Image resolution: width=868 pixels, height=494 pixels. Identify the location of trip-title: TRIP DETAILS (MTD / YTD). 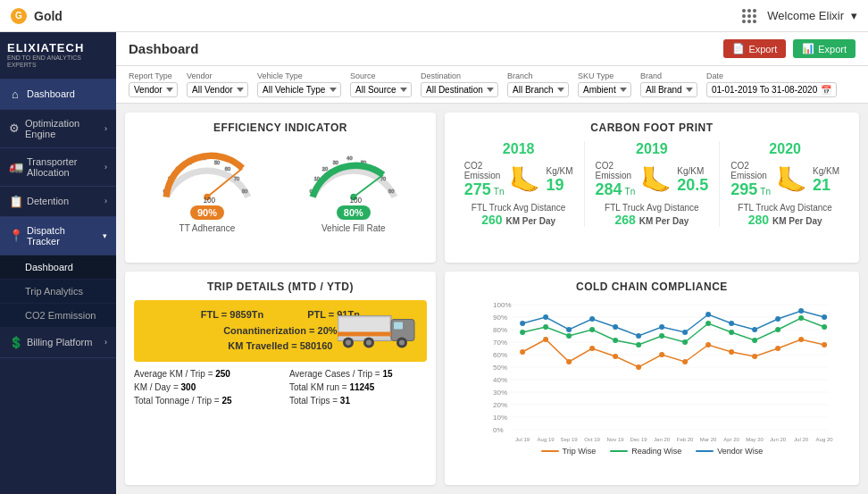
(280, 287).